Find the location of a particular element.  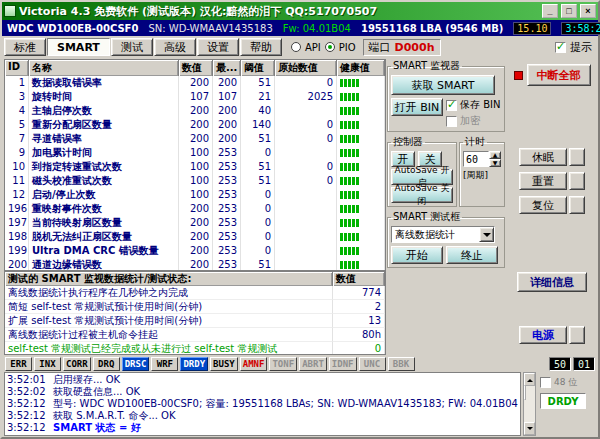

sleep-button: 休眠 is located at coordinates (543, 157).